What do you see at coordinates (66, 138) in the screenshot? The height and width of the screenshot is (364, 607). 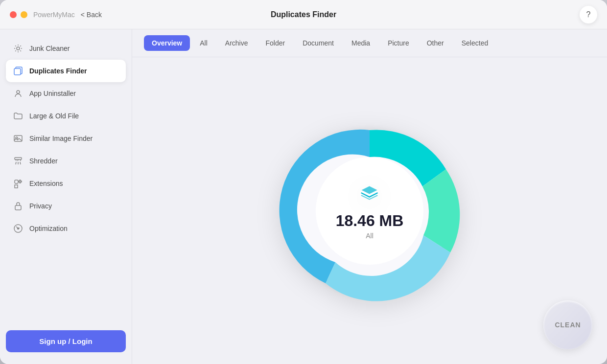 I see `sidebar-item-similar-image: Similar Image Finder` at bounding box center [66, 138].